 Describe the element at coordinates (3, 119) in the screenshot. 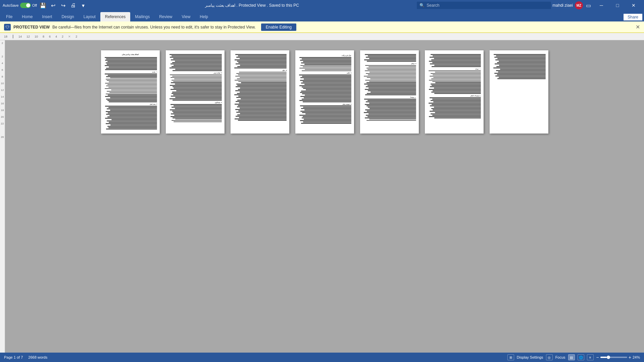

I see `left-ruler-20: 20` at that location.